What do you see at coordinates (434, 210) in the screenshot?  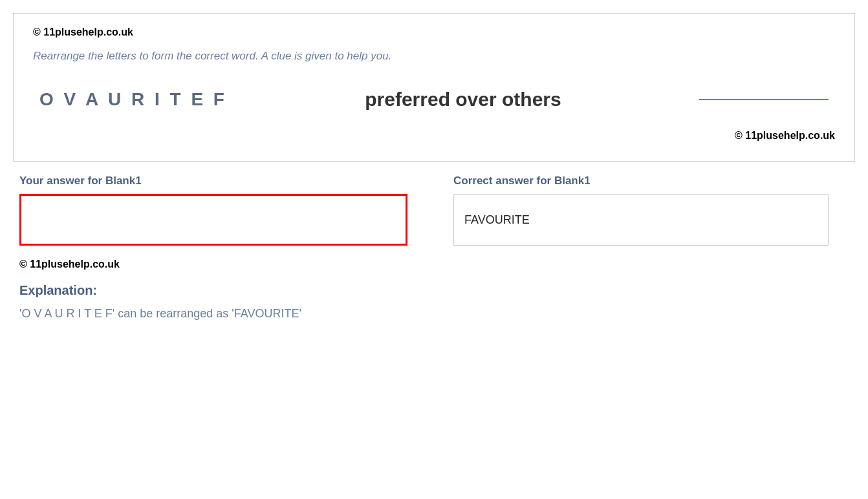 I see `answers-section: Your answer for Blank1 Correct answer fo…` at bounding box center [434, 210].